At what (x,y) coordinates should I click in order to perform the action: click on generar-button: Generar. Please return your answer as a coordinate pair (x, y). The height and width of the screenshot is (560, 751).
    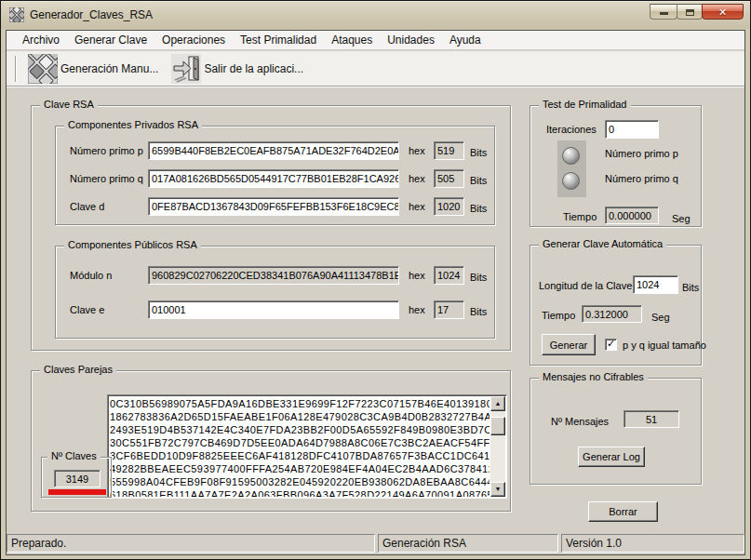
    Looking at the image, I should click on (569, 344).